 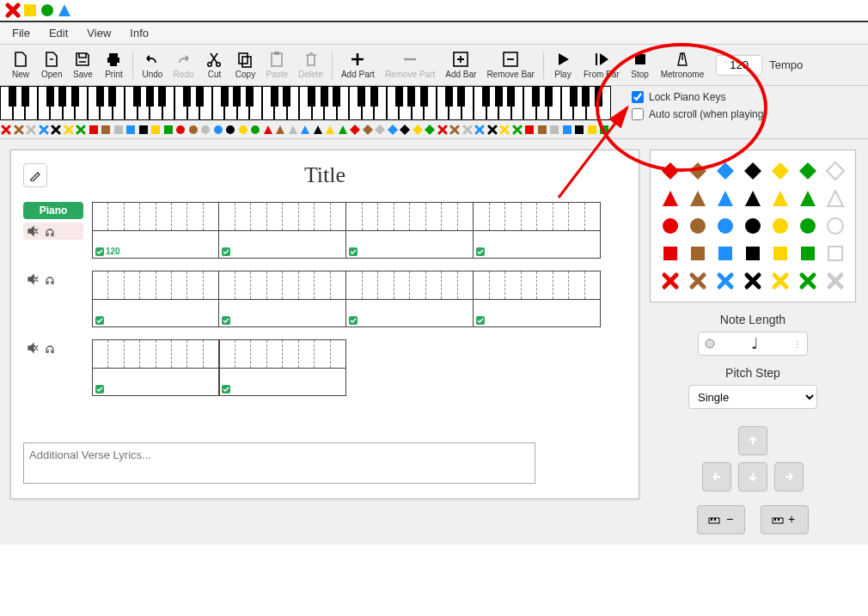 I want to click on delete-button: Delete, so click(x=311, y=65).